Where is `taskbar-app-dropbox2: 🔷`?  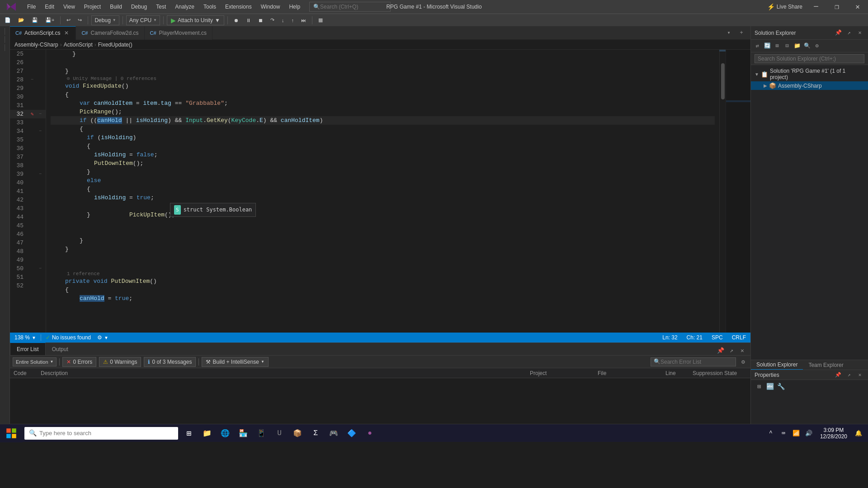 taskbar-app-dropbox2: 🔷 is located at coordinates (352, 433).